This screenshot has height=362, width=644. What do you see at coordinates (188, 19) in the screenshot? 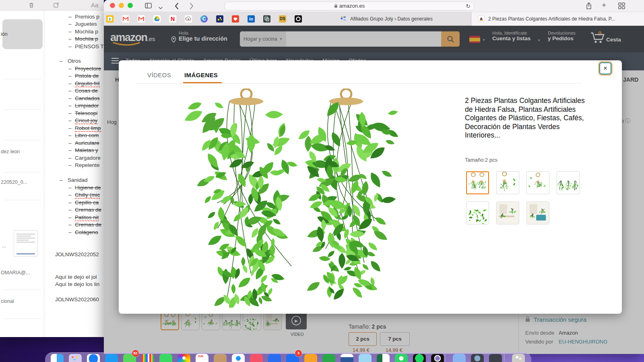
I see `cloud-favicon` at bounding box center [188, 19].